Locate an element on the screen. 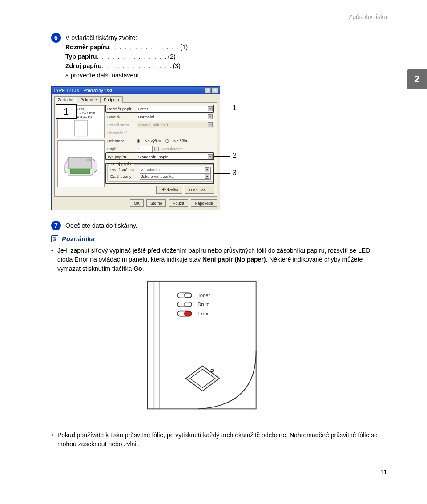 The image size is (427, 504). step-6: 6 V ovladači tiskárny zvolte: Rozměr pap… is located at coordinates (219, 56).